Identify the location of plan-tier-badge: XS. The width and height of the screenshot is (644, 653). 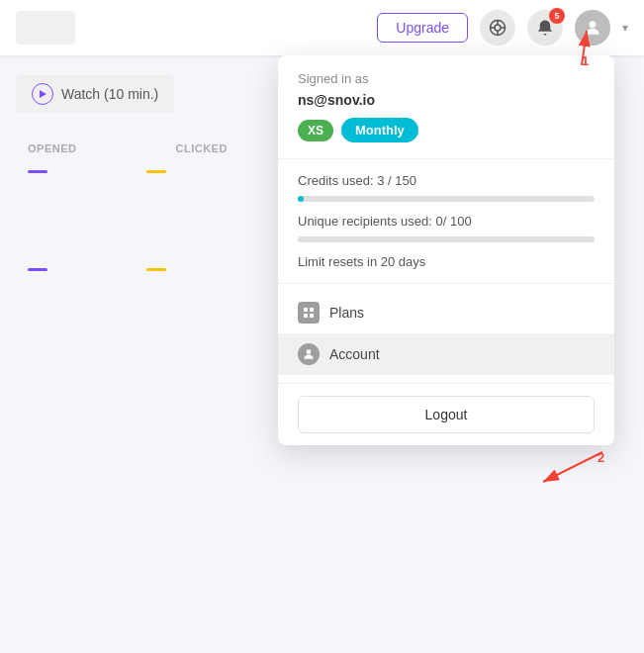
(316, 131).